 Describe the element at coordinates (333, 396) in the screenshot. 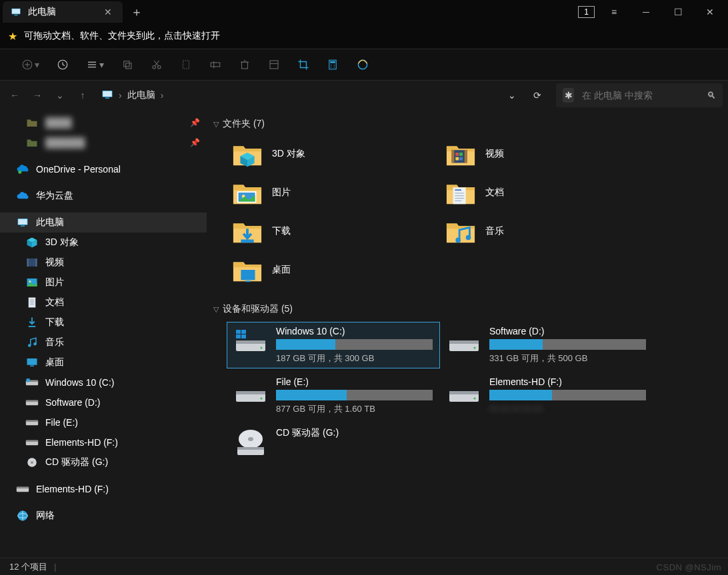

I see `drive-item: File (E:)877 GB 可用，共 1.60 TB` at that location.